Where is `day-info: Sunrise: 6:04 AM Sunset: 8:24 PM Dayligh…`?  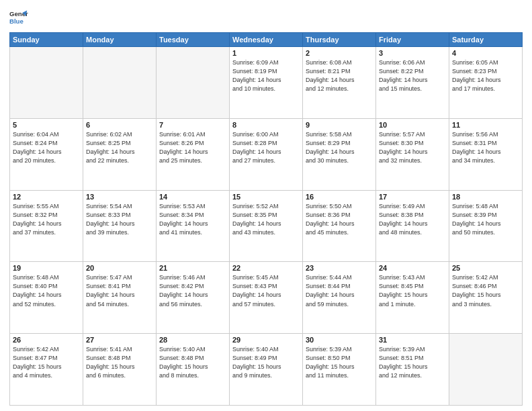
day-info: Sunrise: 6:04 AM Sunset: 8:24 PM Dayligh… is located at coordinates (46, 148).